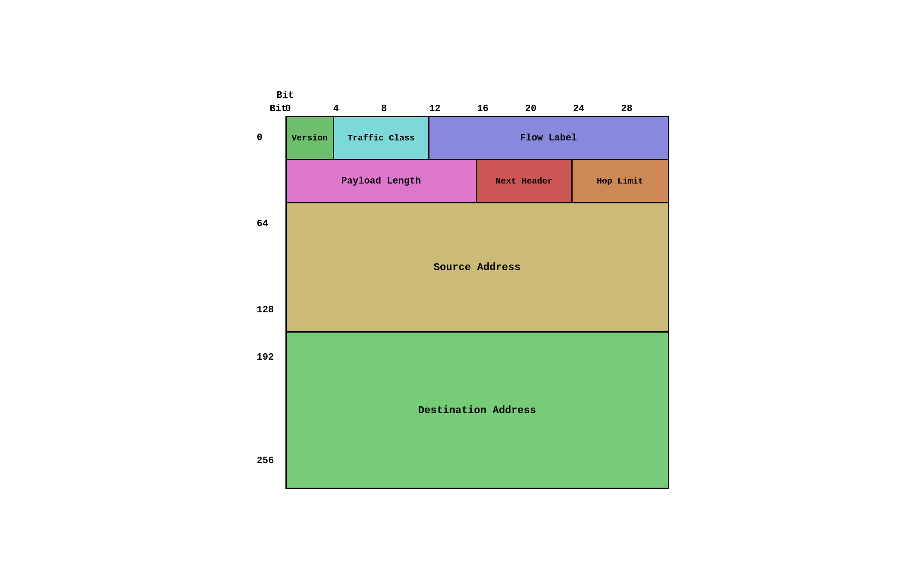 This screenshot has height=579, width=924. I want to click on bit-4: 4, so click(336, 109).